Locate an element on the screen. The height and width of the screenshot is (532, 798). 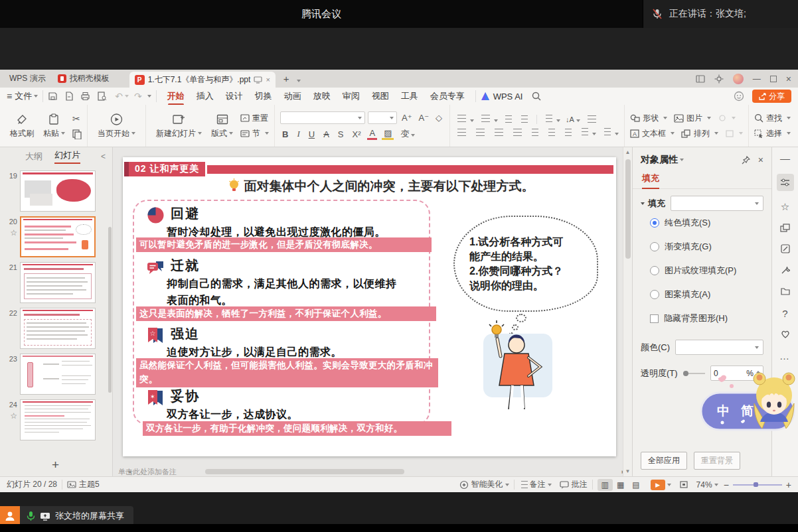
paragraph-more-icon is located at coordinates (611, 133).